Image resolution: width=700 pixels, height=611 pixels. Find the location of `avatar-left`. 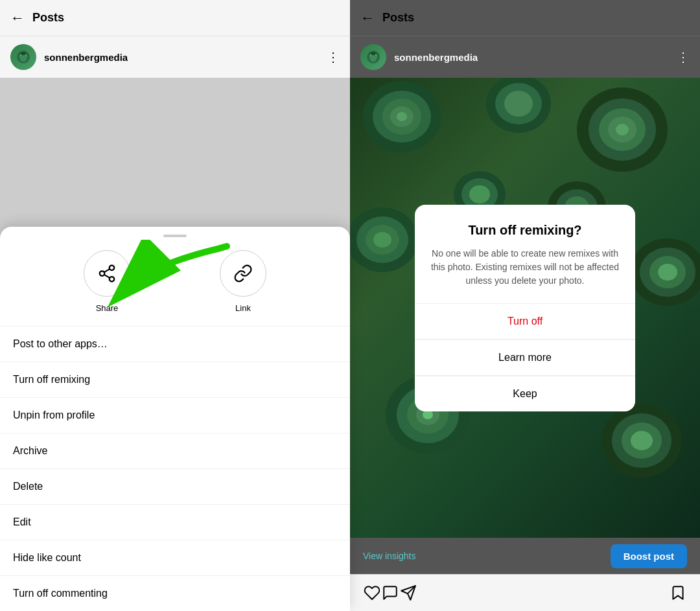

avatar-left is located at coordinates (23, 57).